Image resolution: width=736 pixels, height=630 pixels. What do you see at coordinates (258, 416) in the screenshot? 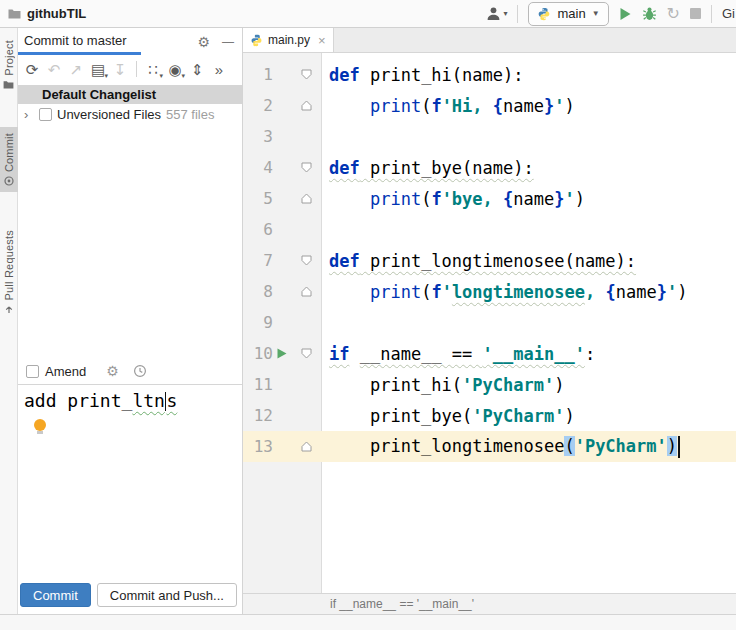
I see `line-number: 12` at bounding box center [258, 416].